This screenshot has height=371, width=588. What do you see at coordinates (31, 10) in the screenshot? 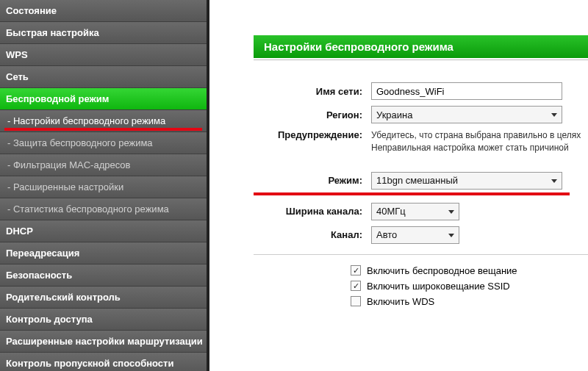
I see `sidebar-item-label: Состояние` at bounding box center [31, 10].